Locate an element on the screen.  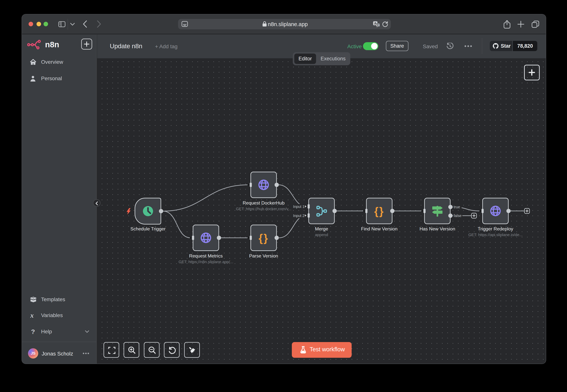
svg-text: Request Metrics is located at coordinates (206, 256).